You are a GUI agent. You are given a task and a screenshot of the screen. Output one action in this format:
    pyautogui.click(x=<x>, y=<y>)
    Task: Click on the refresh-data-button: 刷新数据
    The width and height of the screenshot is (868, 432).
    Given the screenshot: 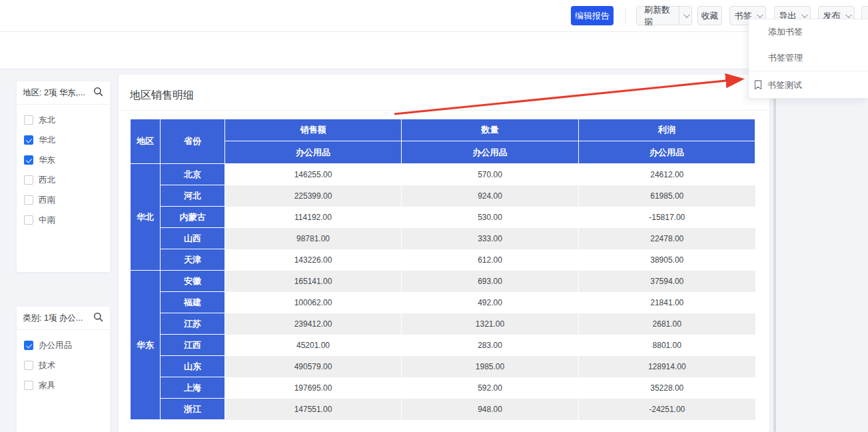 What is the action you would take?
    pyautogui.click(x=664, y=16)
    